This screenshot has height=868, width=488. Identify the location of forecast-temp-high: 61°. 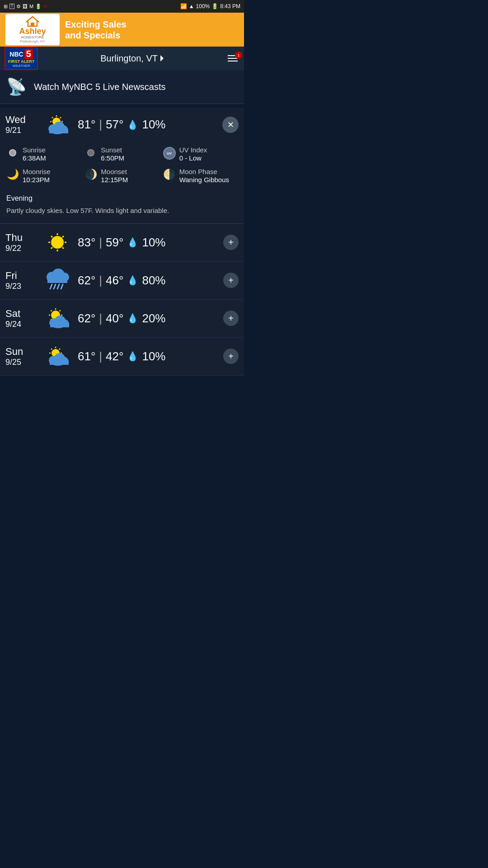
(87, 356).